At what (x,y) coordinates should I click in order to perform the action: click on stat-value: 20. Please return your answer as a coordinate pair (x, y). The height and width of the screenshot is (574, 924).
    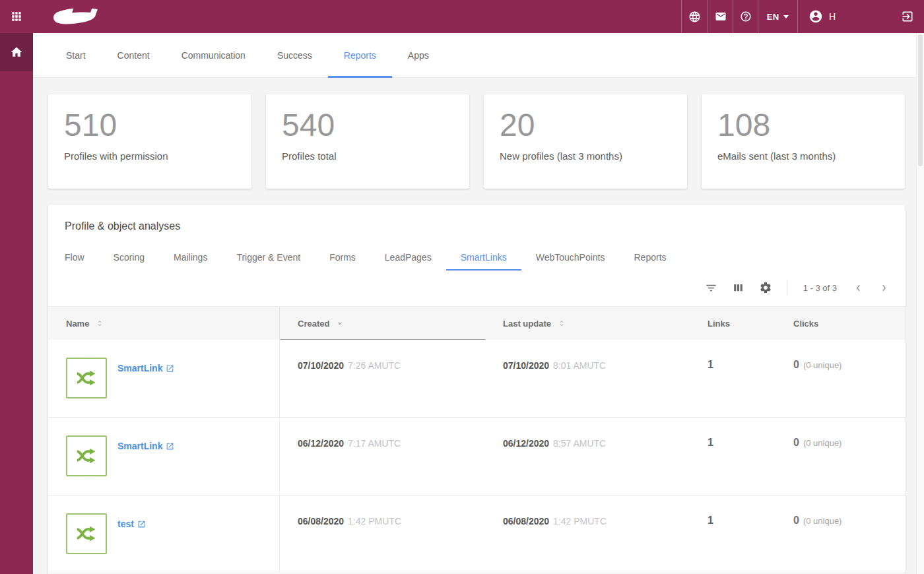
    Looking at the image, I should click on (585, 125).